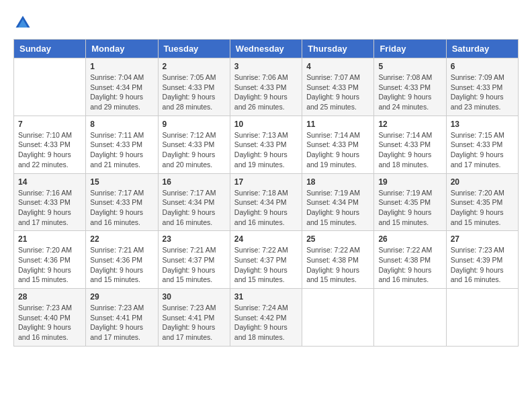 Image resolution: width=532 pixels, height=411 pixels. What do you see at coordinates (266, 144) in the screenshot?
I see `calendar-cell: 10 Sunrise: 7:13 AM Sunset: 4:33 PM Dayl…` at bounding box center [266, 144].